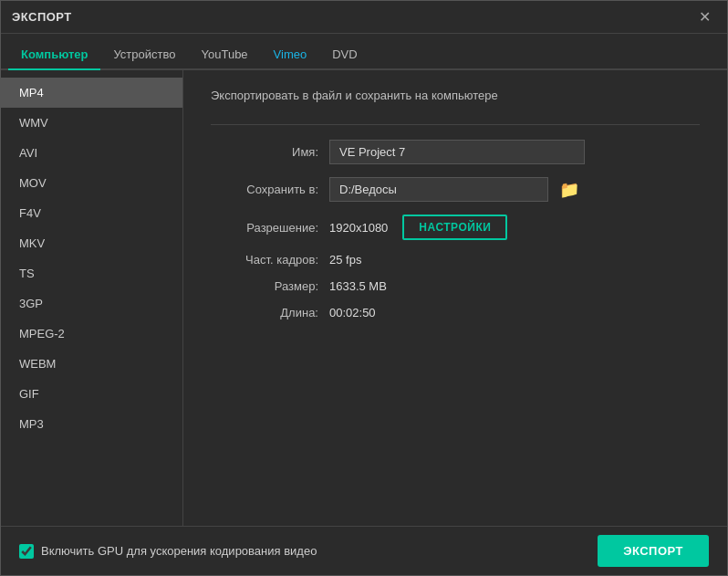  I want to click on fps-label: Част. кадров:, so click(270, 259).